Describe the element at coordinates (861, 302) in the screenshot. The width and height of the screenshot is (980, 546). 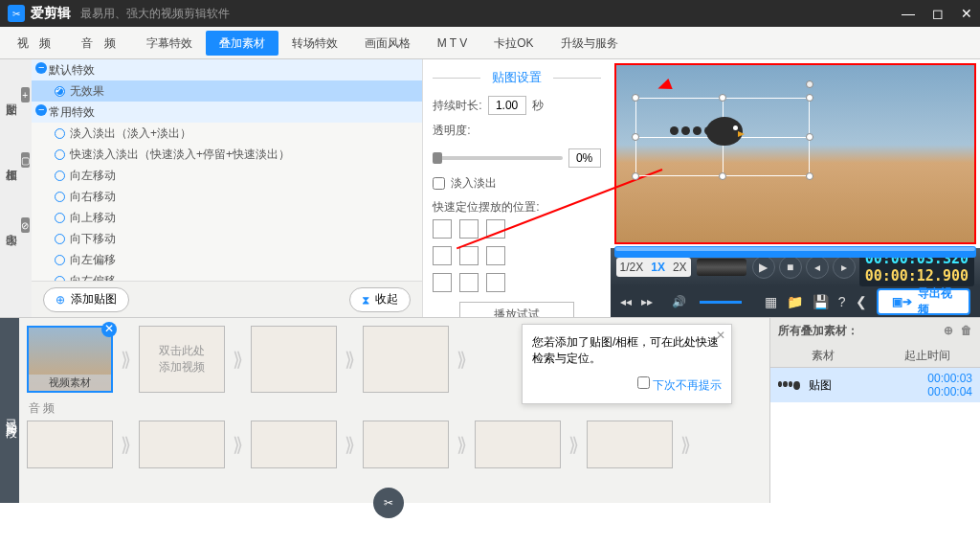
I see `share-icon: ❮` at that location.